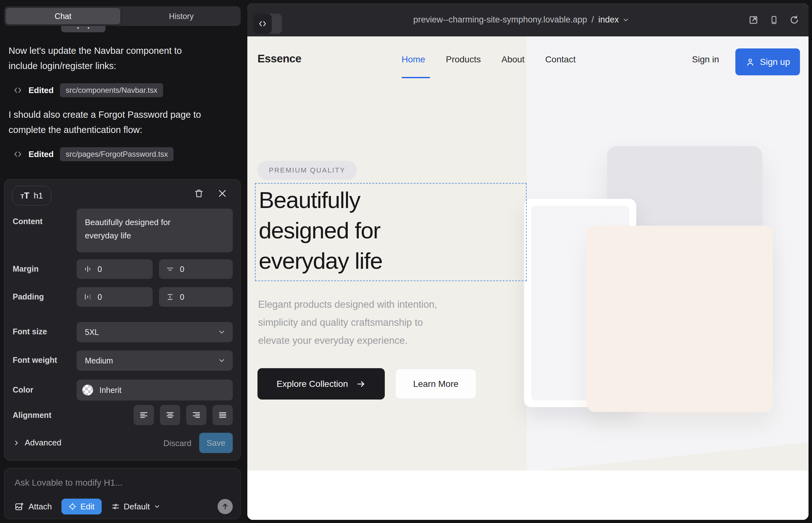 This screenshot has height=523, width=812. I want to click on close-editor-button, so click(222, 194).